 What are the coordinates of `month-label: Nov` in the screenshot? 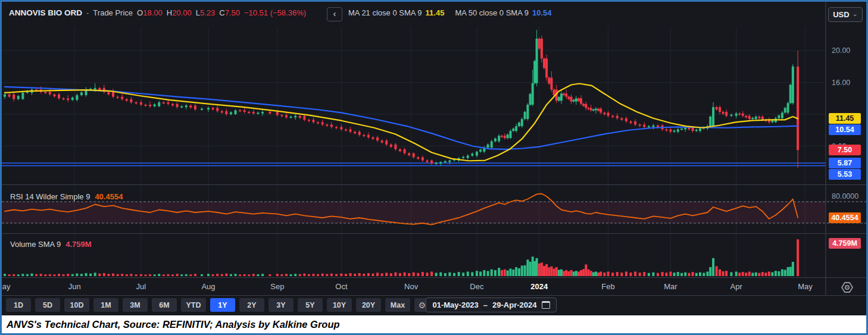 It's located at (411, 287).